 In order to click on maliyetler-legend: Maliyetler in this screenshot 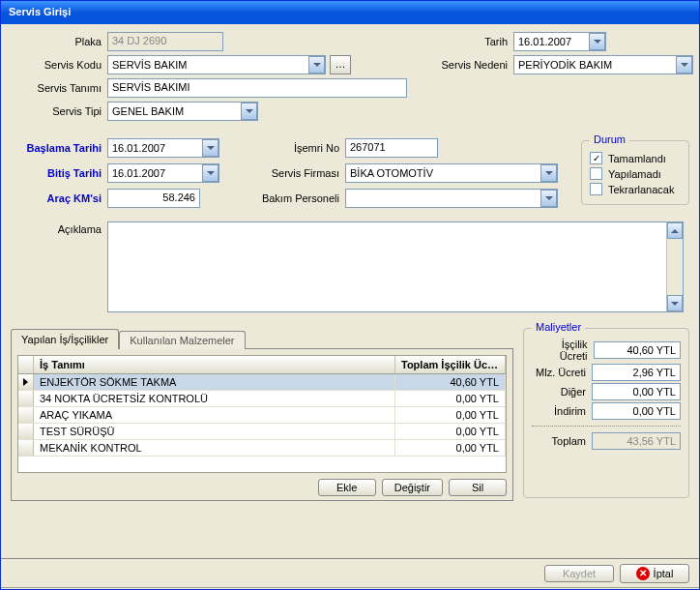, I will do `click(559, 327)`.